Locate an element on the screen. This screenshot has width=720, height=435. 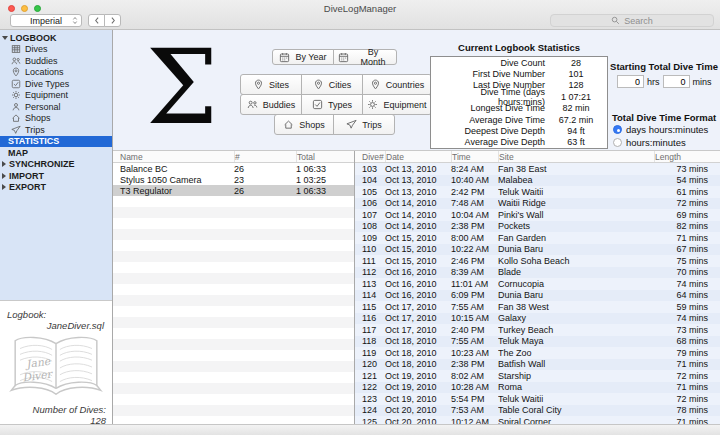
sidebar-item-dive-types: Dive Types is located at coordinates (56, 84).